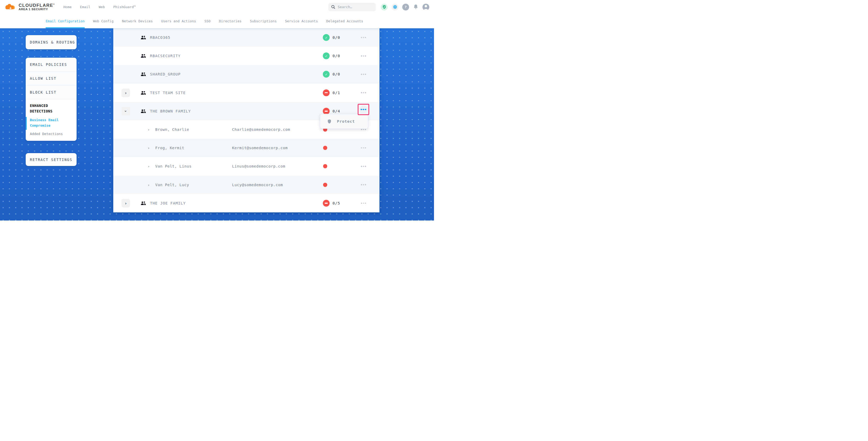  What do you see at coordinates (172, 185) in the screenshot?
I see `member-name: Van Pelt, Lucy` at bounding box center [172, 185].